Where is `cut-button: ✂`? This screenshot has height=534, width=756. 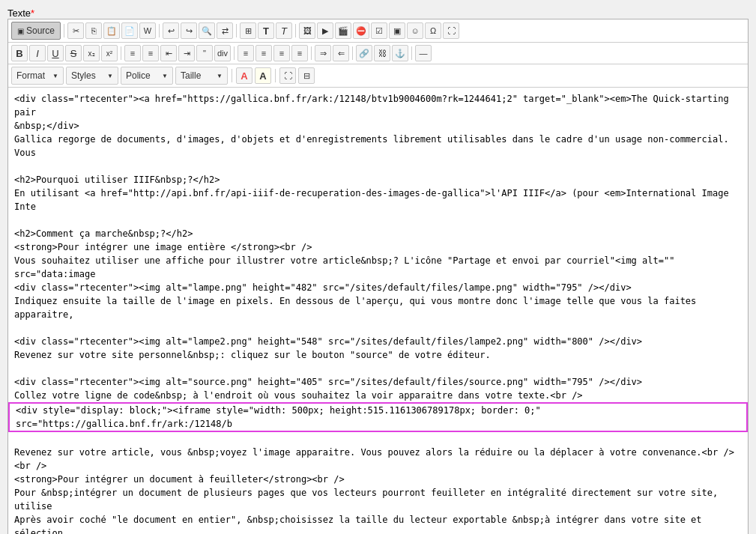 cut-button: ✂ is located at coordinates (76, 31).